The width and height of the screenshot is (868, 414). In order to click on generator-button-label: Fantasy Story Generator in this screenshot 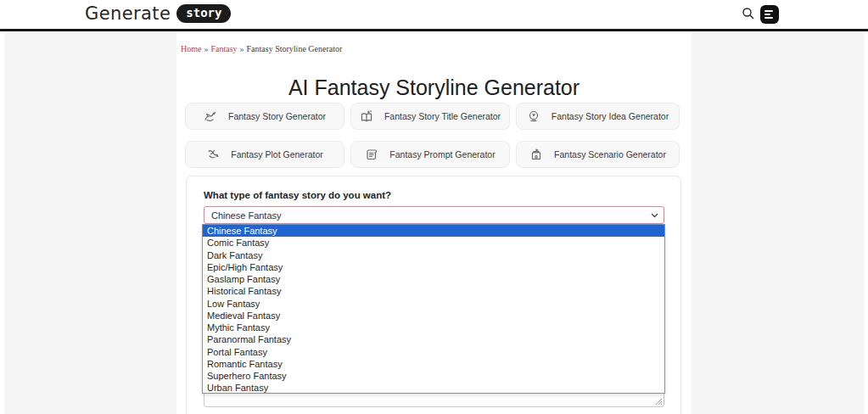, I will do `click(277, 116)`.